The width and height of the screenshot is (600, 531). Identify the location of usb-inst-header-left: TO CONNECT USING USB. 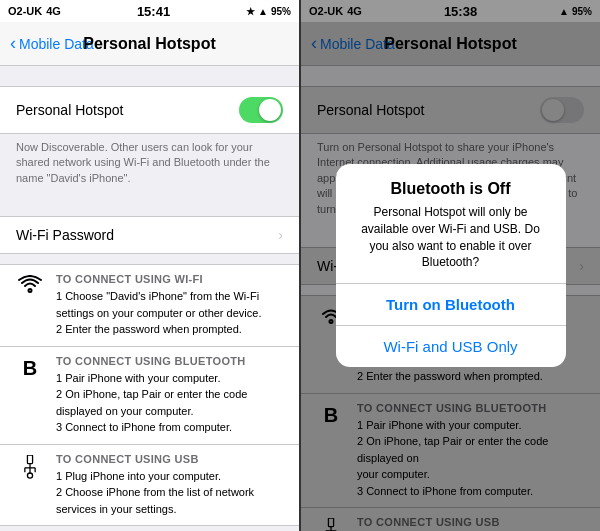
(170, 459).